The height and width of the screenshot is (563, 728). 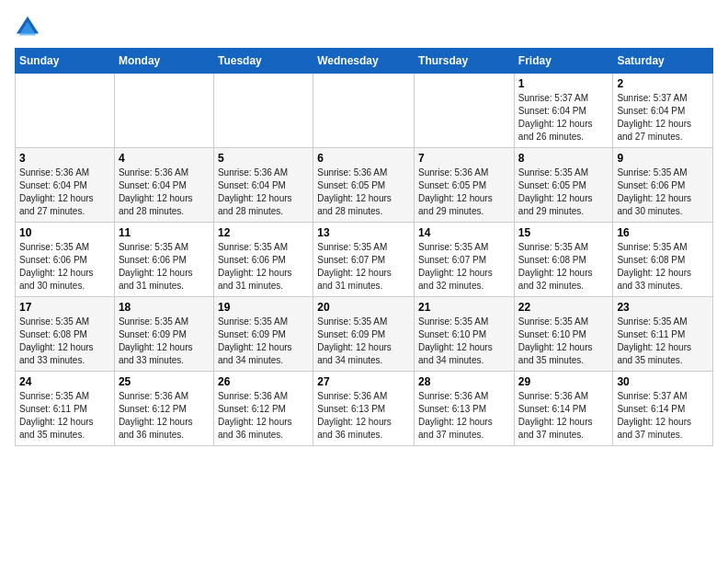 I want to click on day-number: 28, so click(x=464, y=382).